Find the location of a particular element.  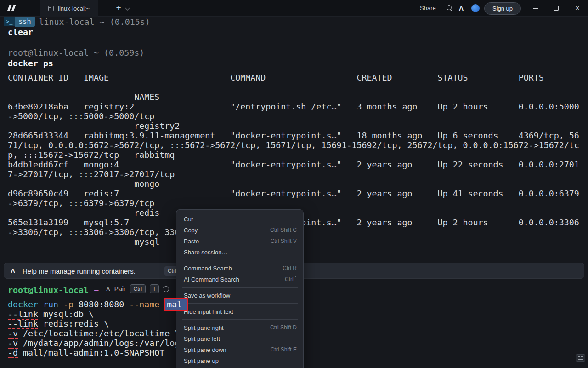

menu-item-command-search: Command SearchCtrl R is located at coordinates (240, 268).